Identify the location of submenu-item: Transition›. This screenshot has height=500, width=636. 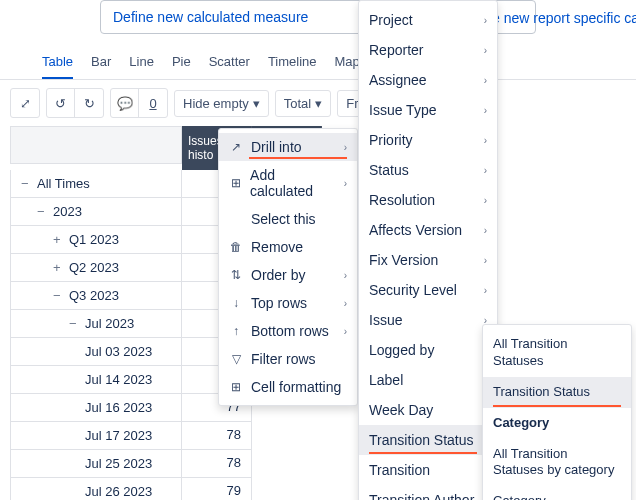
(428, 470).